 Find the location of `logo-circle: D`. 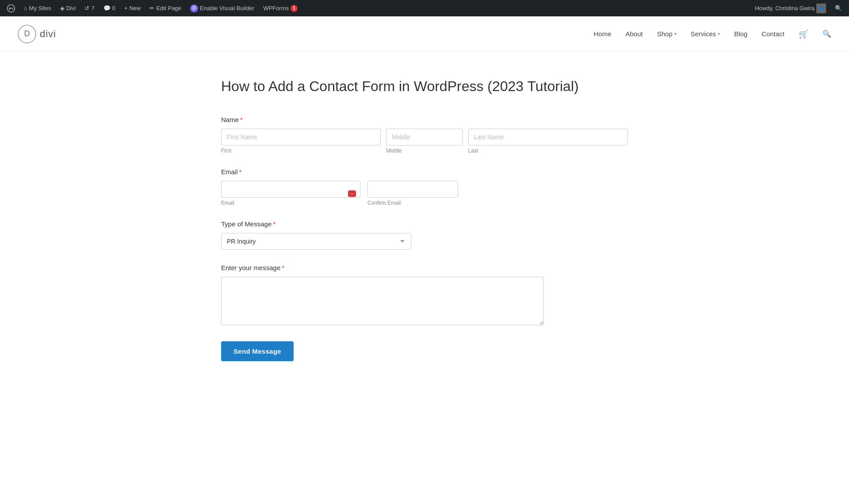

logo-circle: D is located at coordinates (27, 34).